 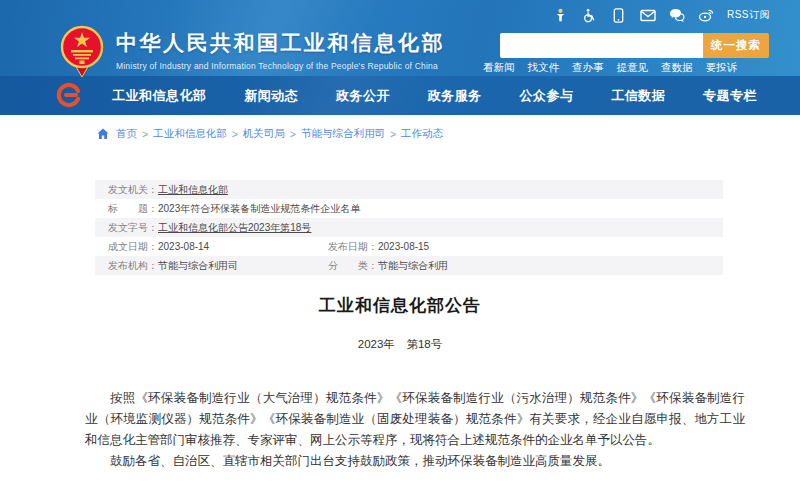 I want to click on doc-title-value: 2023年符合环保装备制造业规范条件企业名单, so click(x=259, y=209).